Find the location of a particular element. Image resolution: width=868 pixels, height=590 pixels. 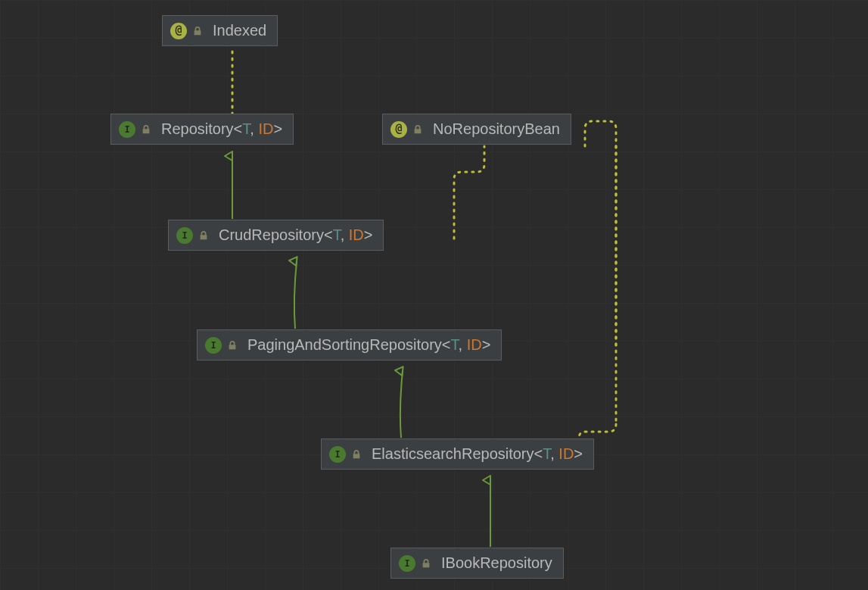

node-label: NoRepositoryBean is located at coordinates (496, 129).